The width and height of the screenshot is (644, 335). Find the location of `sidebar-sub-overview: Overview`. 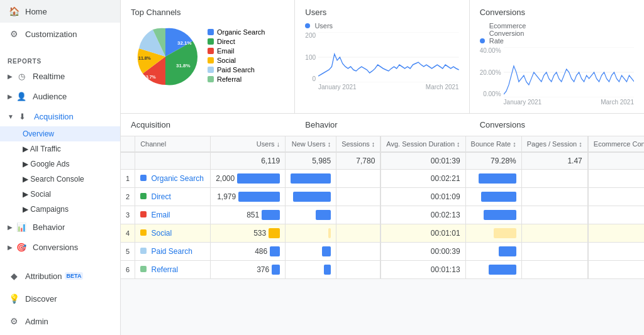

sidebar-sub-overview: Overview is located at coordinates (60, 134).